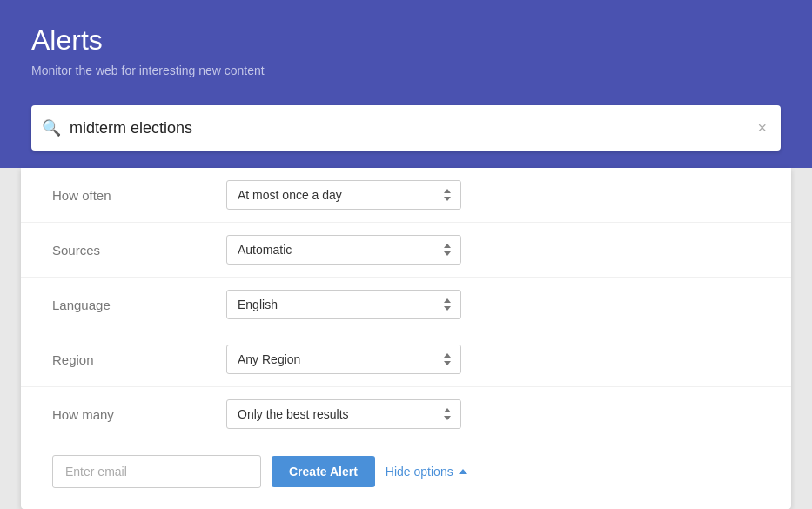  Describe the element at coordinates (406, 360) in the screenshot. I see `option-row-region: RegionAny RegionUnited StatesUnited King…` at that location.